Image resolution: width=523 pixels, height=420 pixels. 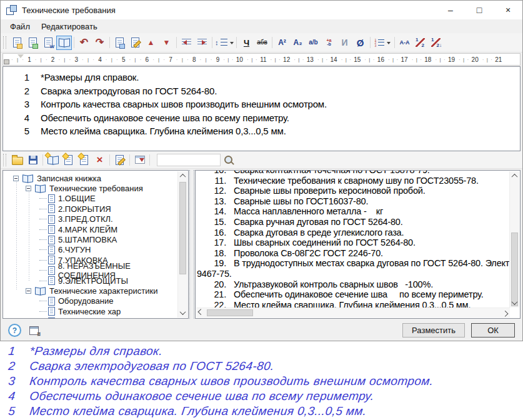 What do you see at coordinates (96, 291) in the screenshot?
I see `tree-item: Технические характеристики` at bounding box center [96, 291].